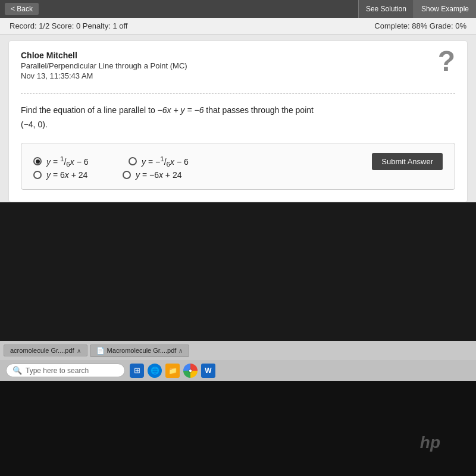 Image resolution: width=476 pixels, height=476 pixels. What do you see at coordinates (238, 55) in the screenshot?
I see `student-name: Chloe Mitchell` at bounding box center [238, 55].